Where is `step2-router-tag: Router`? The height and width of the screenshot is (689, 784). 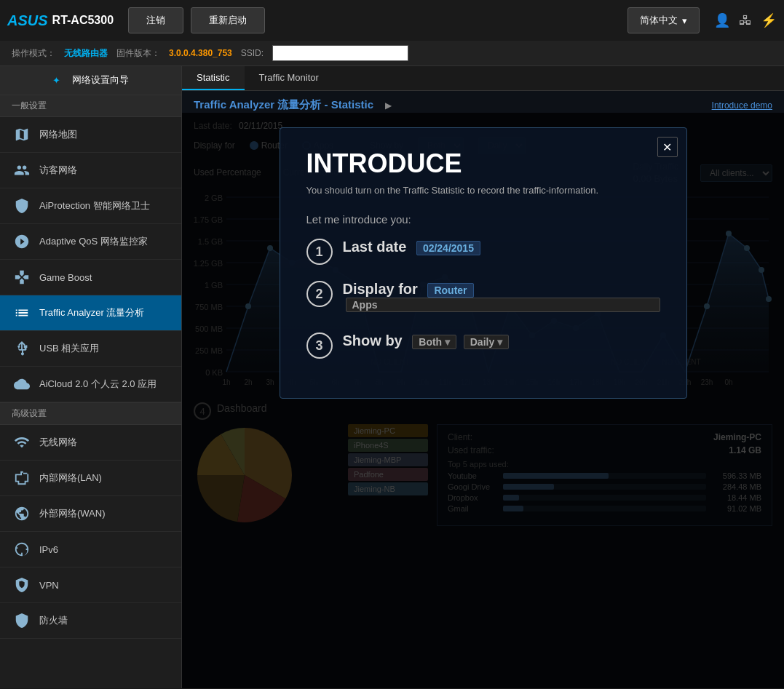
step2-router-tag: Router is located at coordinates (450, 290).